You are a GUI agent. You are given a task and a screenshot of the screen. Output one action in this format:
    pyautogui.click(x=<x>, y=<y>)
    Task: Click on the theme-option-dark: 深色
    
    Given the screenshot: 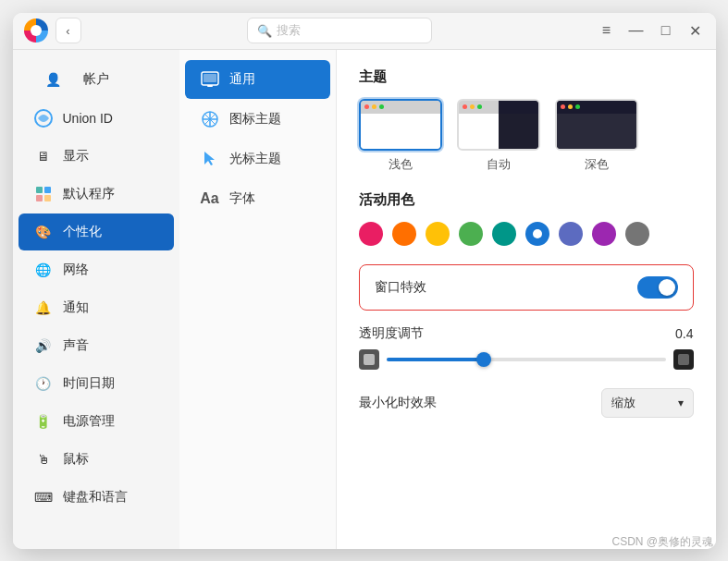 What is the action you would take?
    pyautogui.click(x=597, y=136)
    